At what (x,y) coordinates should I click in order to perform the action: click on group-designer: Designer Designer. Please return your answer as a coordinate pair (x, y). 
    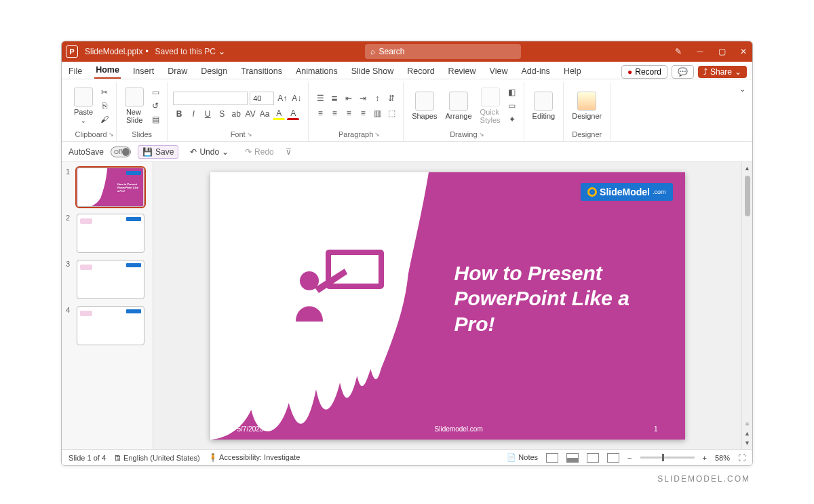
    Looking at the image, I should click on (587, 111).